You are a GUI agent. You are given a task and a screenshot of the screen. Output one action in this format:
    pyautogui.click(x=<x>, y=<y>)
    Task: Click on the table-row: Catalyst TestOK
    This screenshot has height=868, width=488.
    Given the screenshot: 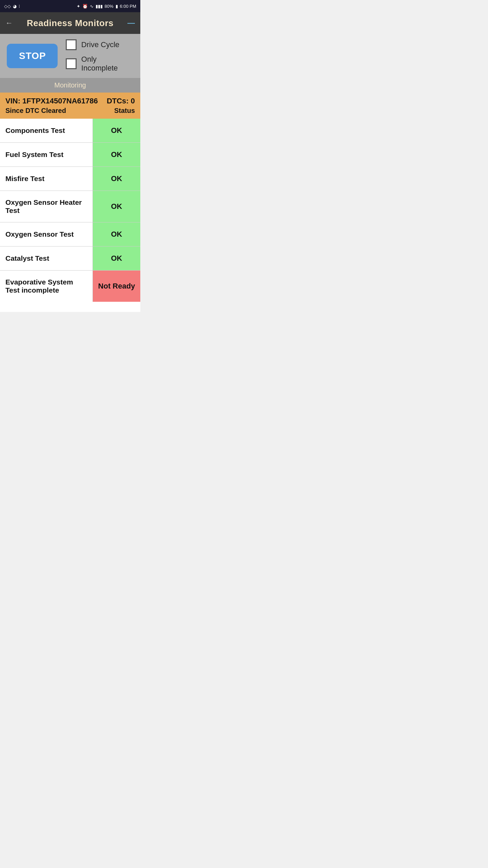 What is the action you would take?
    pyautogui.click(x=70, y=258)
    